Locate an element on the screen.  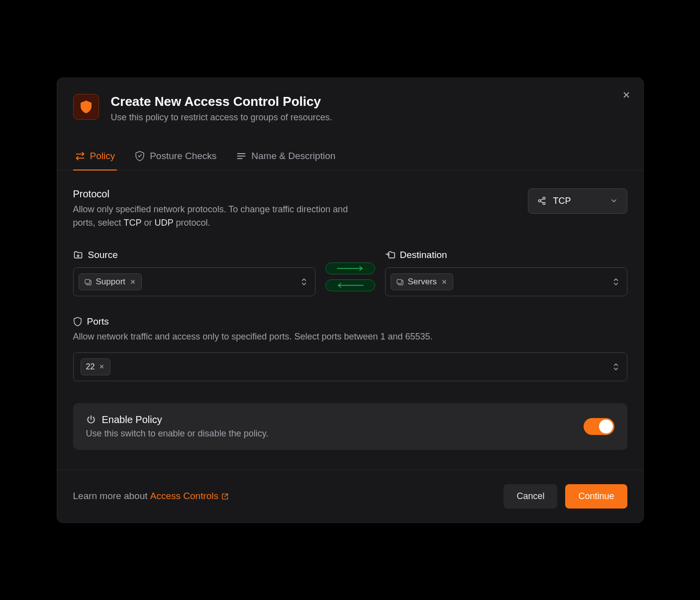
destination-label: Destination is located at coordinates (424, 255).